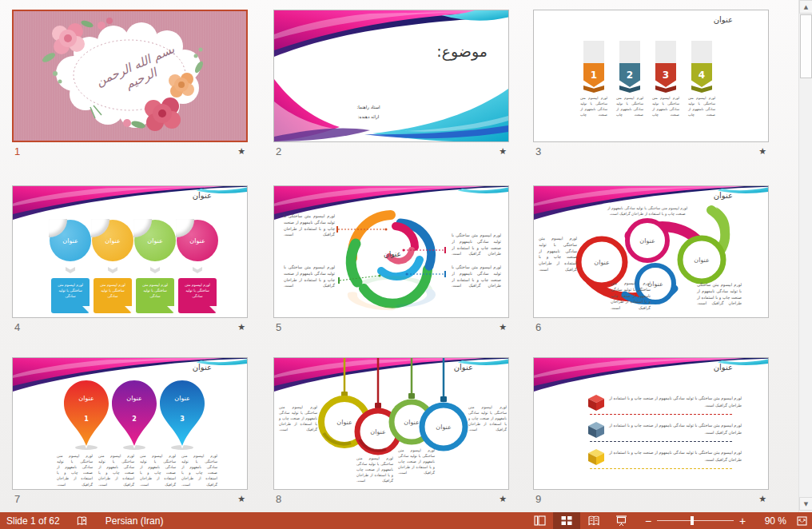  Describe the element at coordinates (558, 254) in the screenshot. I see `slide6-text-left: لورم ایپسوم متن ساختگی با تولید سادگی نا…` at that location.